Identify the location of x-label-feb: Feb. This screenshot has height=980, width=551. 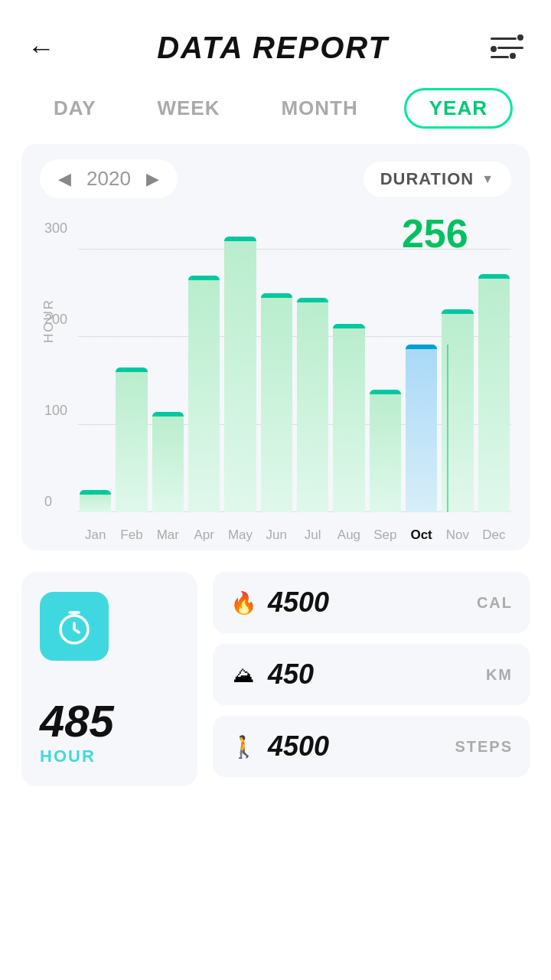
(132, 535).